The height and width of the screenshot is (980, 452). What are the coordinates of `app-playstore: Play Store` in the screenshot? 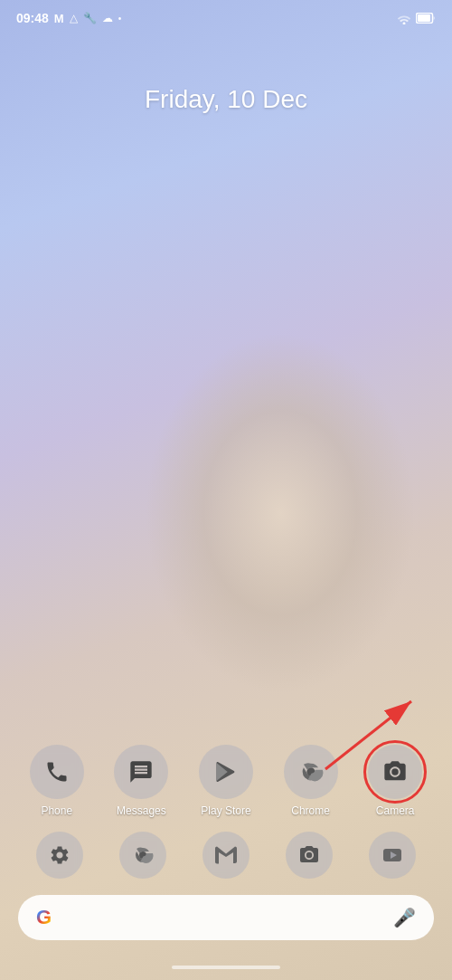 It's located at (226, 781).